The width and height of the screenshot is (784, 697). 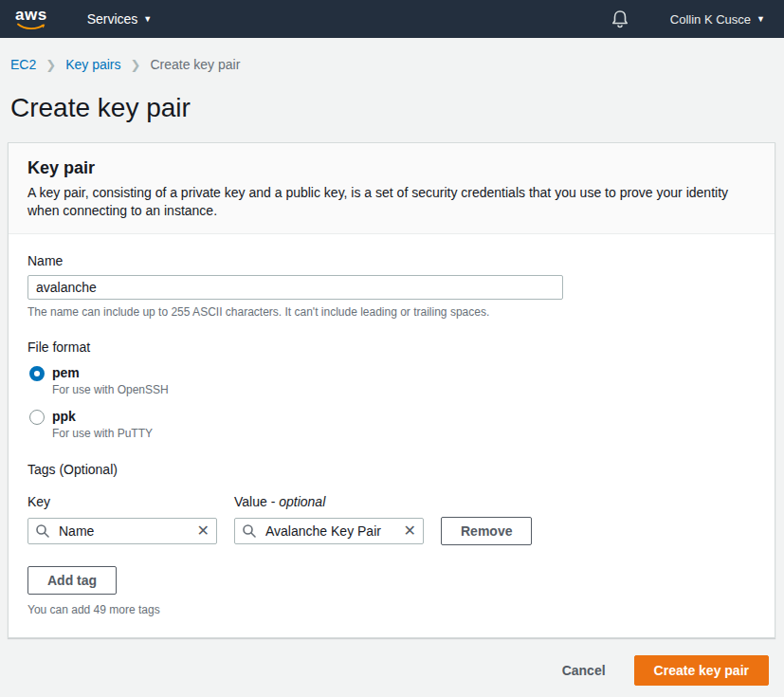 I want to click on radio-option-pem: pem For use with OpenSSH, so click(x=392, y=381).